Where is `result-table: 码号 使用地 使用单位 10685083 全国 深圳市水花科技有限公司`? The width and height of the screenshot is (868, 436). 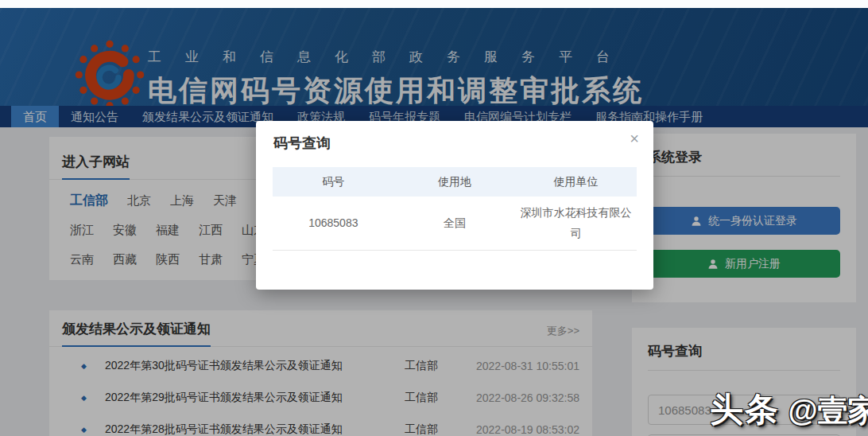 result-table: 码号 使用地 使用单位 10685083 全国 深圳市水花科技有限公司 is located at coordinates (455, 208).